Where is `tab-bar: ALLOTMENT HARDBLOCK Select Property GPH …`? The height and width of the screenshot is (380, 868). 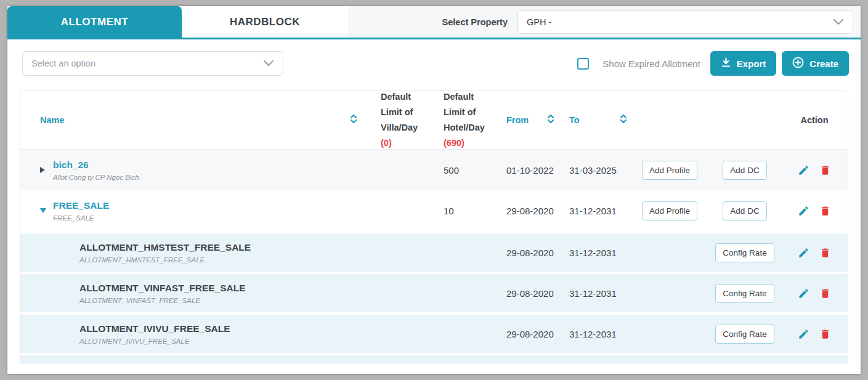
tab-bar: ALLOTMENT HARDBLOCK Select Property GPH … is located at coordinates (434, 23).